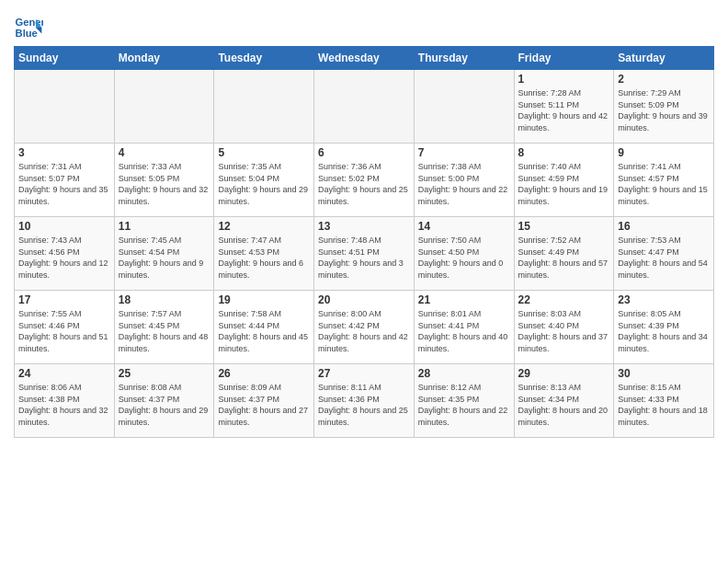 The width and height of the screenshot is (728, 563). What do you see at coordinates (364, 258) in the screenshot?
I see `day-info: Sunrise: 7:48 AM Sunset: 4:51 PM Dayligh…` at bounding box center [364, 258].